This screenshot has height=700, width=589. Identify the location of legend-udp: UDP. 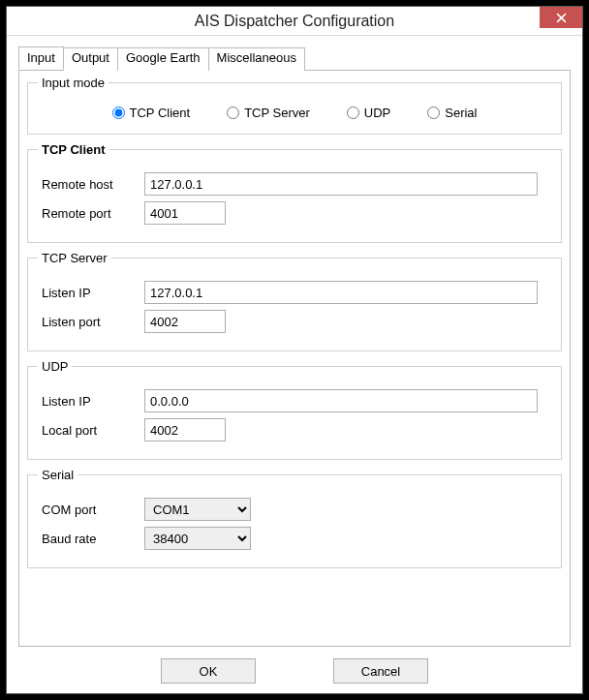
(54, 366).